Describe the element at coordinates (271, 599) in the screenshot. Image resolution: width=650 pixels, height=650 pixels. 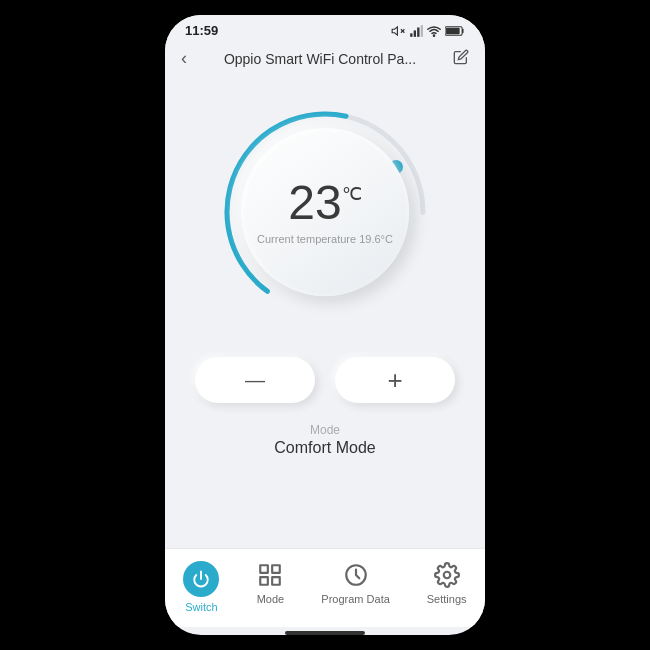
I see `mode-nav-label: Mode` at that location.